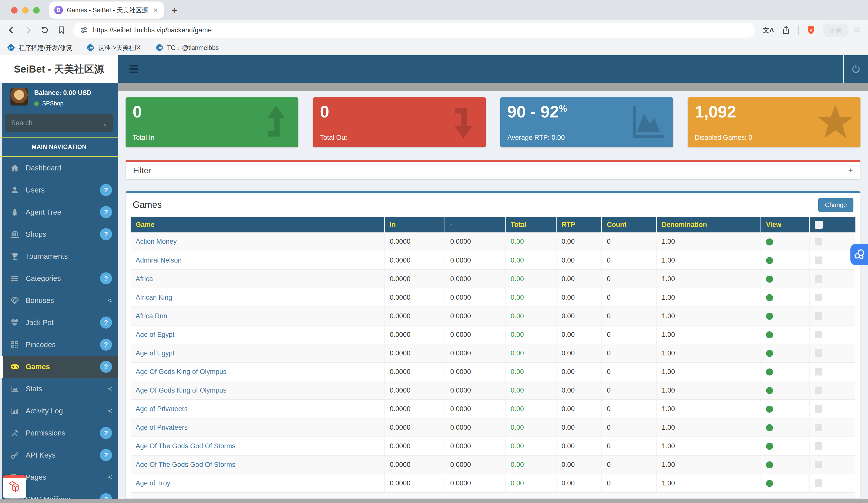  I want to click on game-link: Africa, so click(144, 279).